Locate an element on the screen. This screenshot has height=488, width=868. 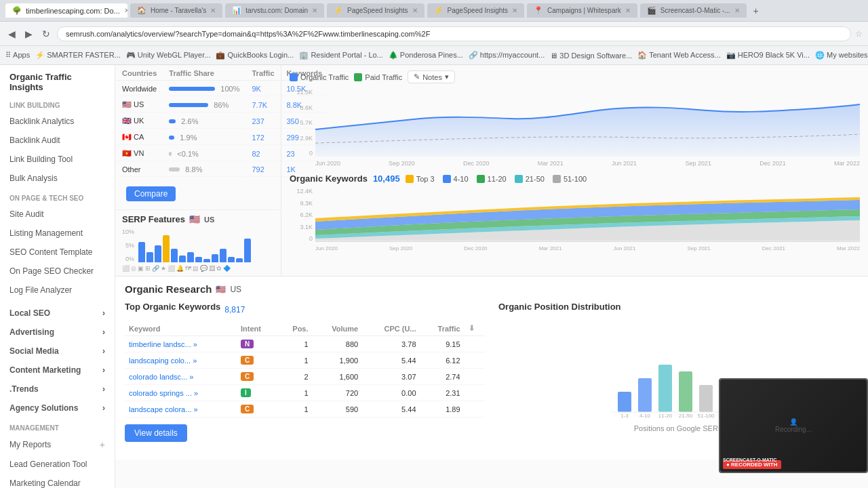
cpc-cell: 3.07 is located at coordinates (391, 377).